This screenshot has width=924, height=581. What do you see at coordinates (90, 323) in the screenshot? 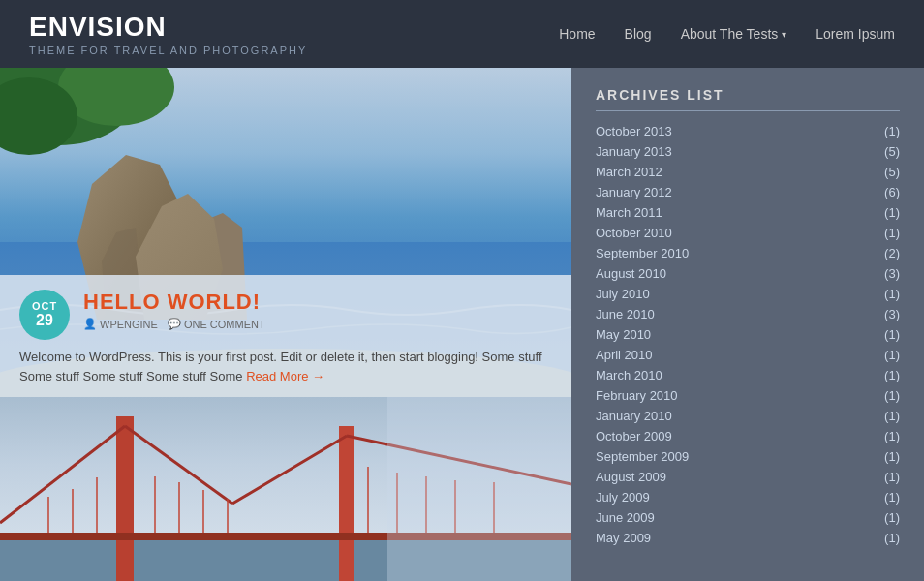
I see `author-icon: 👤` at bounding box center [90, 323].